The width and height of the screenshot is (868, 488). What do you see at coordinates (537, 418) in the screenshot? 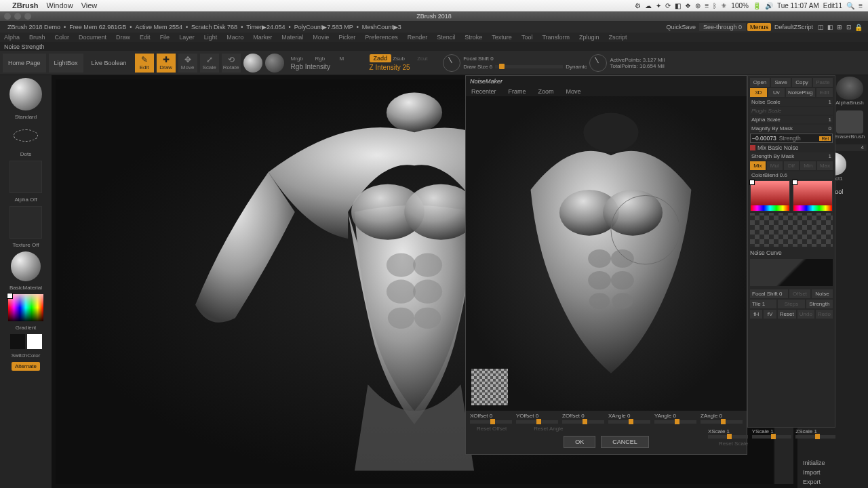
I see `yoffset-slider: YOffset 0` at bounding box center [537, 418].